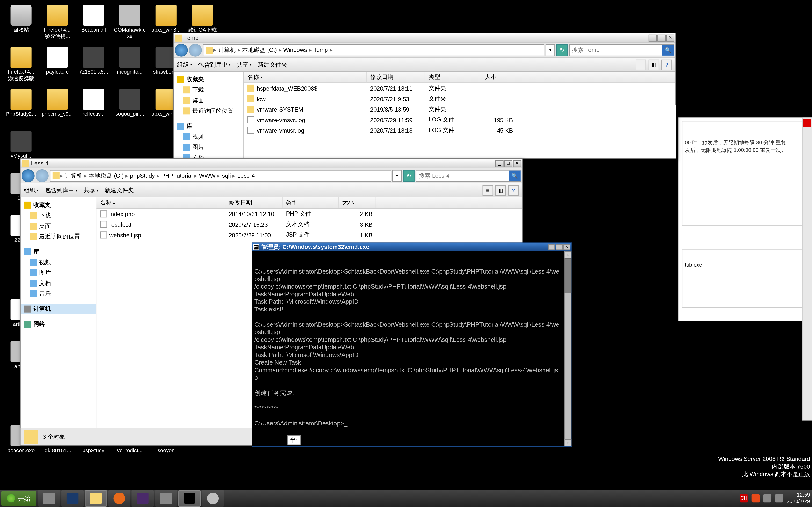  What do you see at coordinates (49, 498) in the screenshot?
I see `taskbar-server-manager` at bounding box center [49, 498].